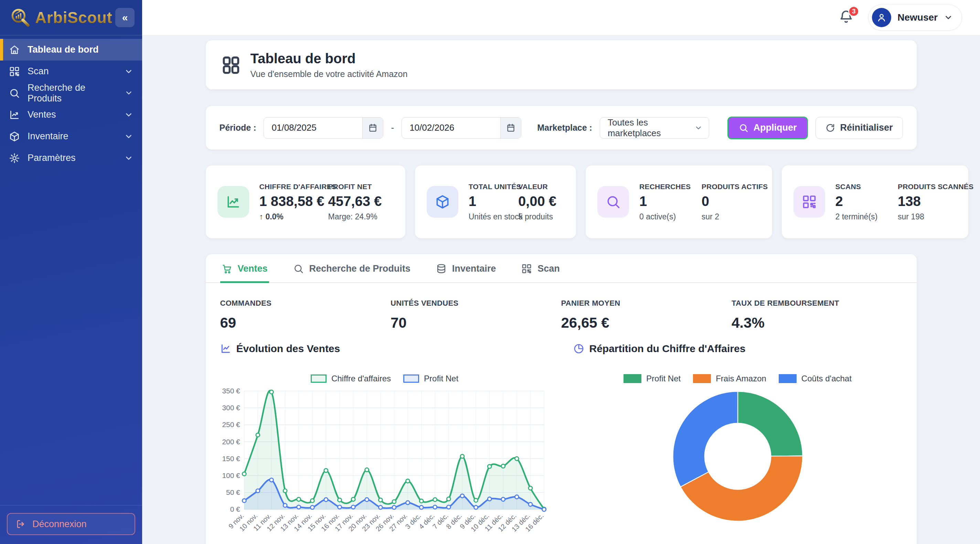 This screenshot has height=544, width=980. I want to click on marketplace-label: Marketplace :, so click(565, 128).